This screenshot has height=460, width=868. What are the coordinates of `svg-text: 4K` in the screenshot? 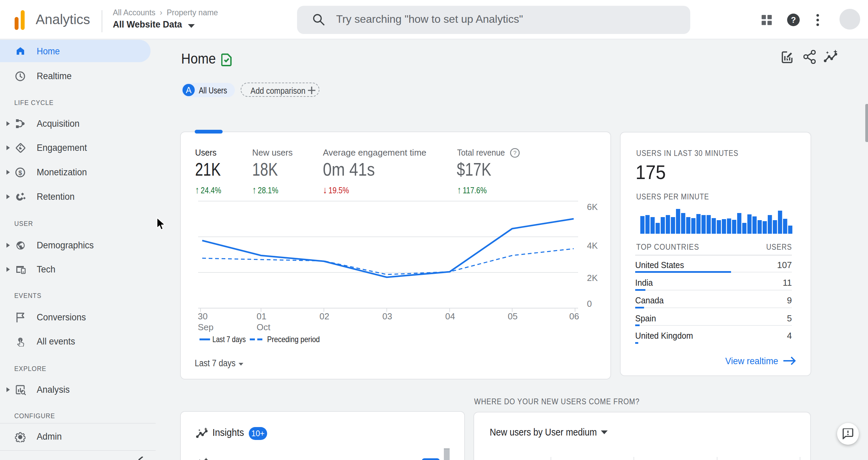 It's located at (592, 246).